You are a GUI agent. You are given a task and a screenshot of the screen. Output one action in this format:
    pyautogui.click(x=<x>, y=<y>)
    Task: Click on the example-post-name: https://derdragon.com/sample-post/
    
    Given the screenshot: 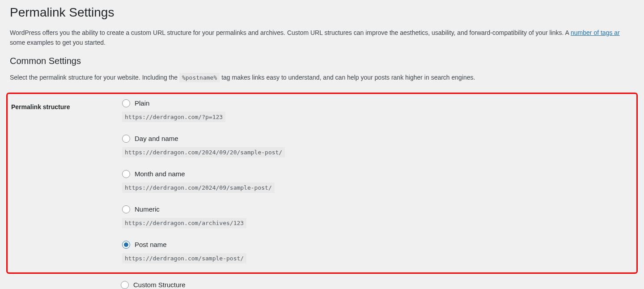 What is the action you would take?
    pyautogui.click(x=184, y=259)
    